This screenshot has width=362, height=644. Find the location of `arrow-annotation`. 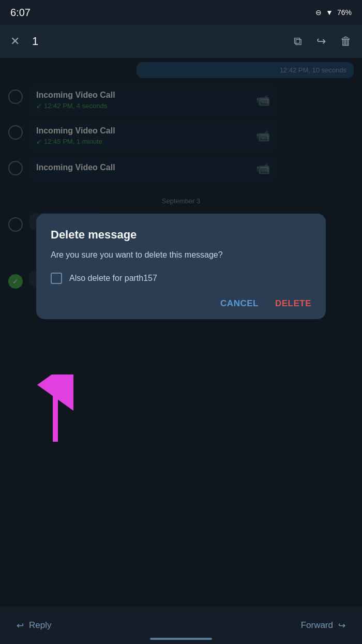

arrow-annotation is located at coordinates (55, 409).